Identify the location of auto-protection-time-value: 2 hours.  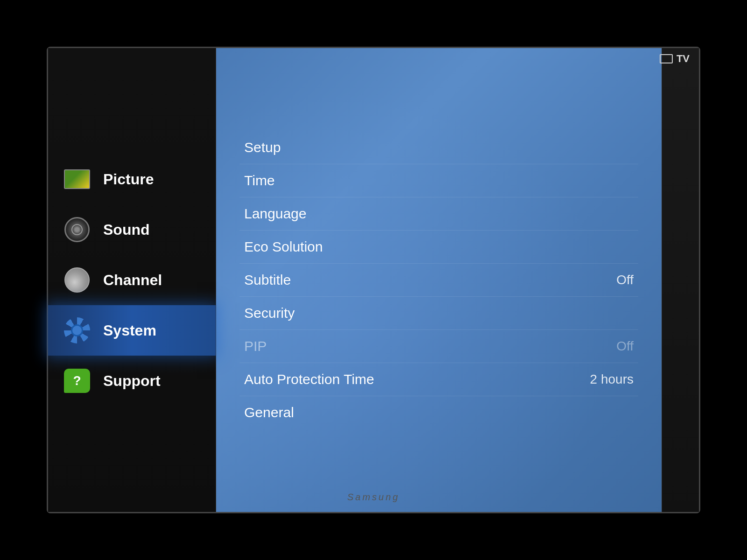
(612, 379).